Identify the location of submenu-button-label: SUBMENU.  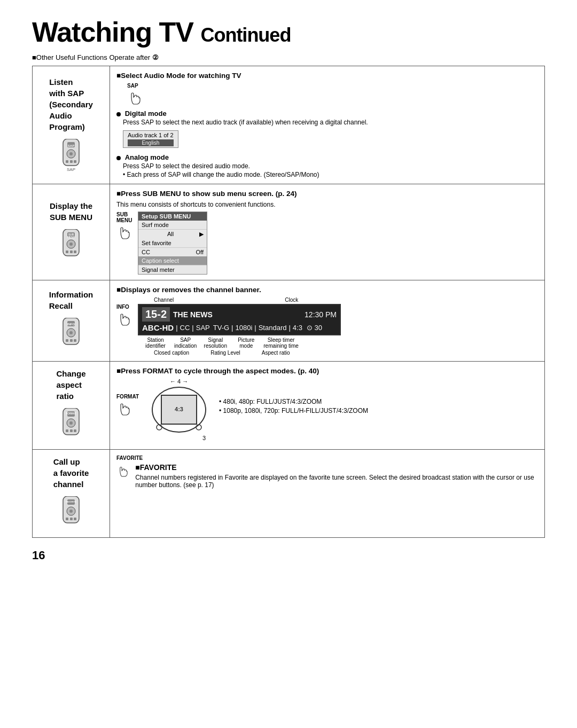
(124, 217).